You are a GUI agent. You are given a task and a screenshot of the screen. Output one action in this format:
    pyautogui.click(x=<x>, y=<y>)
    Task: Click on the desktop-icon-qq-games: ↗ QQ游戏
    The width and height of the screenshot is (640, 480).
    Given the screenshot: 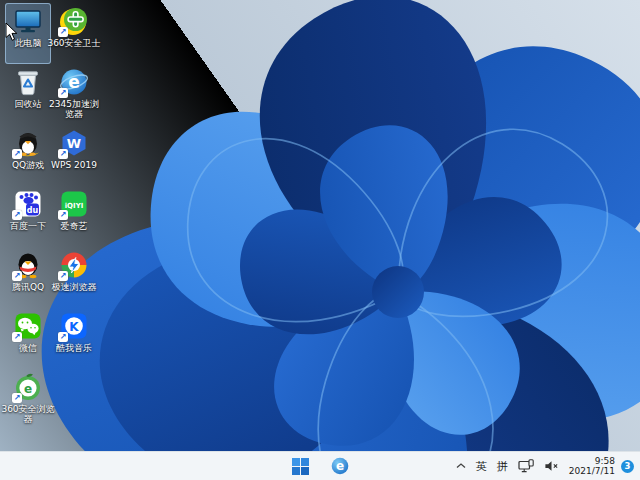 What is the action you would take?
    pyautogui.click(x=28, y=156)
    